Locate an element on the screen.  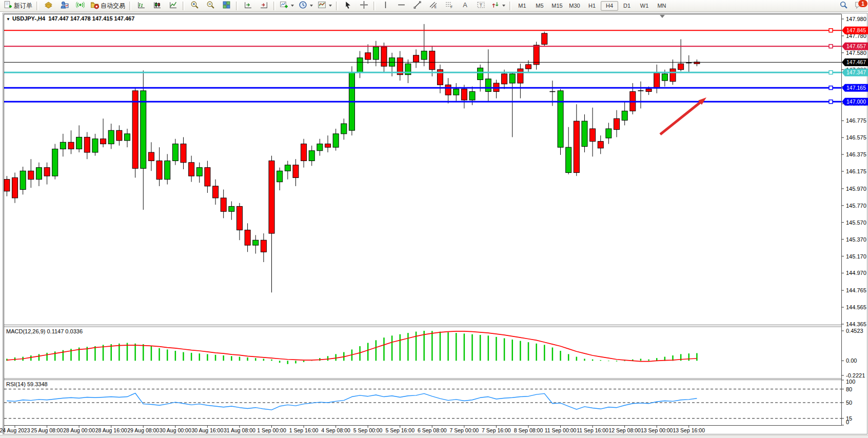
line-handle-147.657 is located at coordinates (831, 46).